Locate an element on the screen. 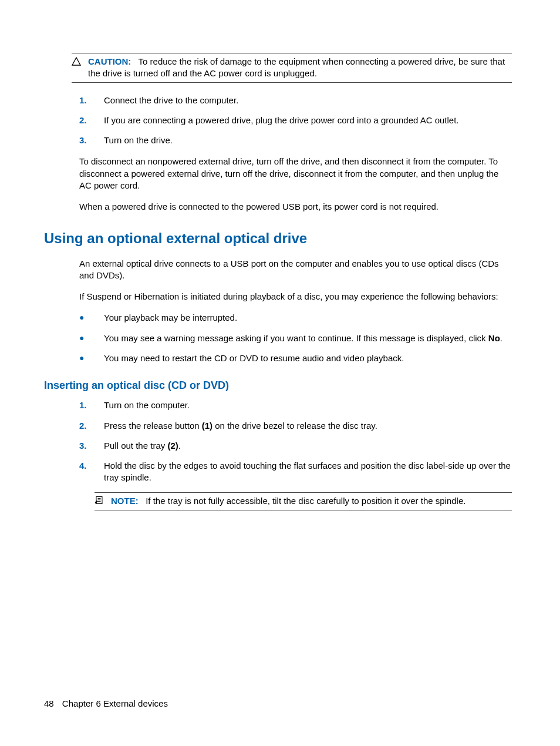 This screenshot has height=746, width=560. step-item: 1. Turn on the computer. is located at coordinates (296, 405).